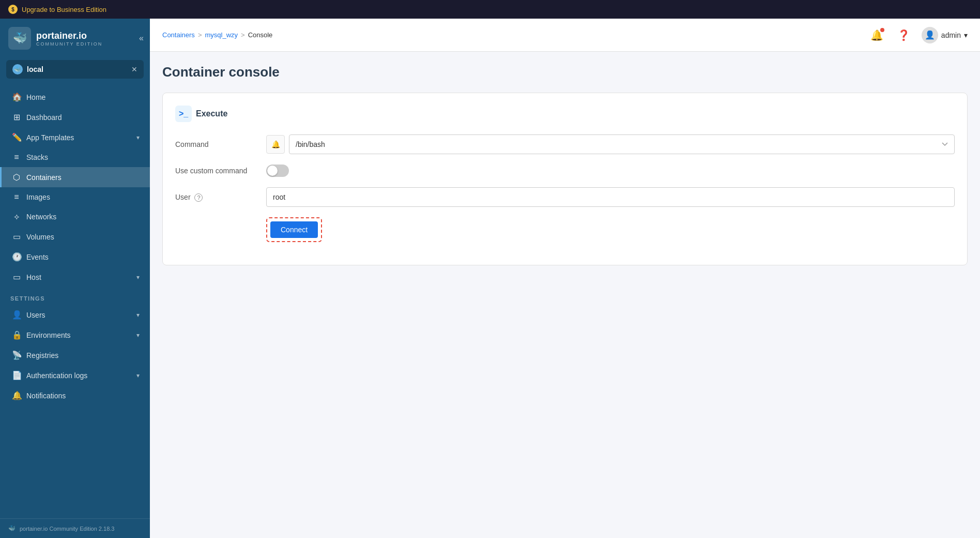 The width and height of the screenshot is (980, 538). What do you see at coordinates (138, 376) in the screenshot?
I see `auth-logs-chevron: ▾` at bounding box center [138, 376].